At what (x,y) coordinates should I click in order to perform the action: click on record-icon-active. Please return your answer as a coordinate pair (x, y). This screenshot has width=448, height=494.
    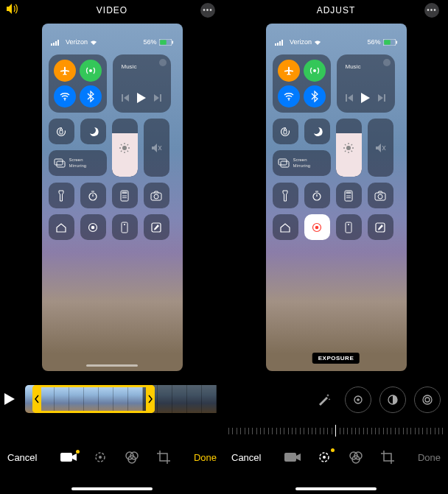
    Looking at the image, I should click on (317, 227).